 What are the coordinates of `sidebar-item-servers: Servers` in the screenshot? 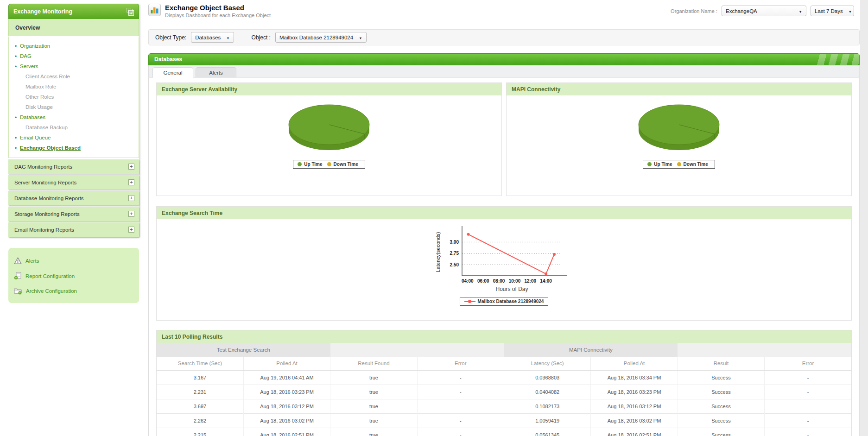 It's located at (74, 66).